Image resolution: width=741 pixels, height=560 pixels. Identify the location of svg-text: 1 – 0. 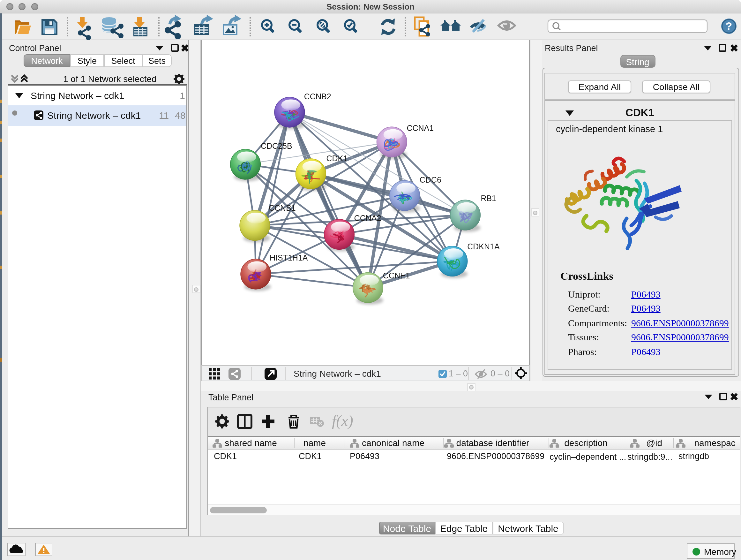
(458, 373).